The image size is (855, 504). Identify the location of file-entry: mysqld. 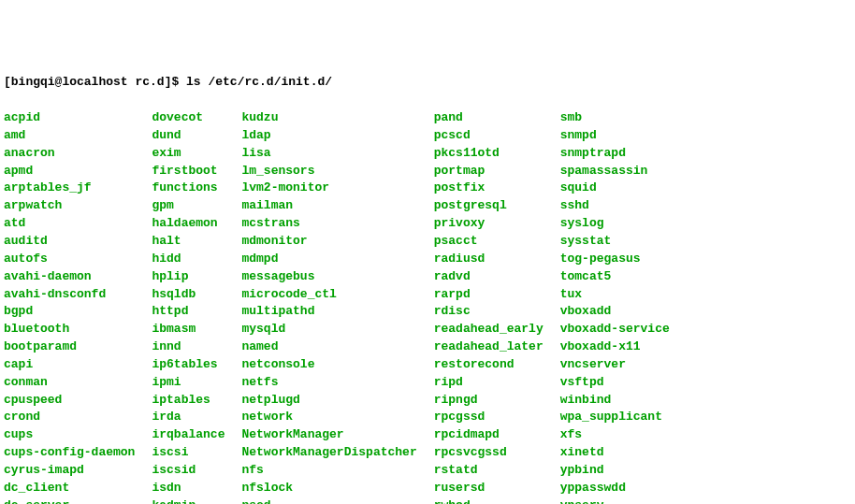
(329, 329).